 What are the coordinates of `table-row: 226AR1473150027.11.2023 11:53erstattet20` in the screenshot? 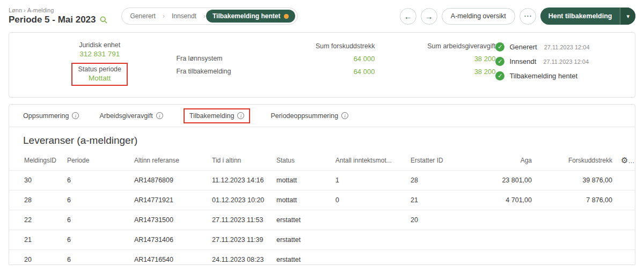 It's located at (322, 220).